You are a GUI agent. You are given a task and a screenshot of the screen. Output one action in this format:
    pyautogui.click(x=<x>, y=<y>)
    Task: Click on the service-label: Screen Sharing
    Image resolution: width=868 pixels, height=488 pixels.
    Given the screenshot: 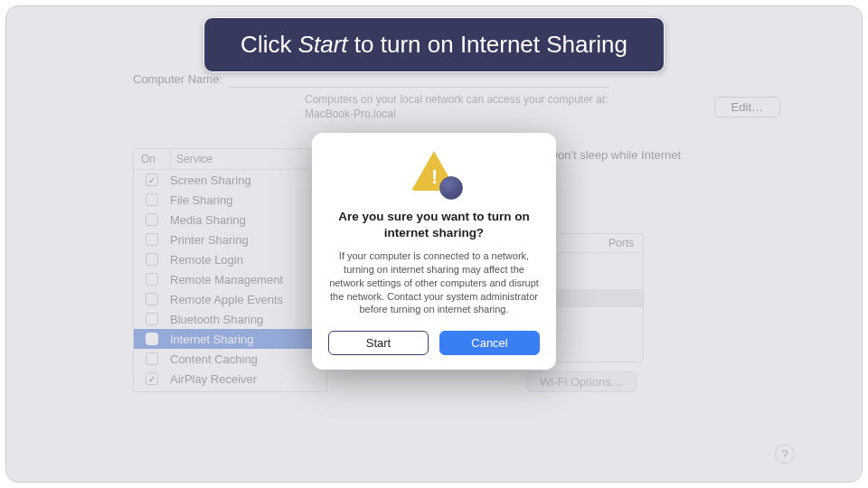 What is the action you would take?
    pyautogui.click(x=211, y=181)
    